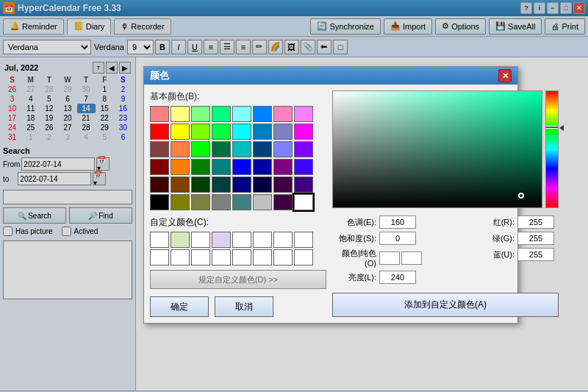  Describe the element at coordinates (536, 254) in the screenshot. I see `blue-input` at that location.